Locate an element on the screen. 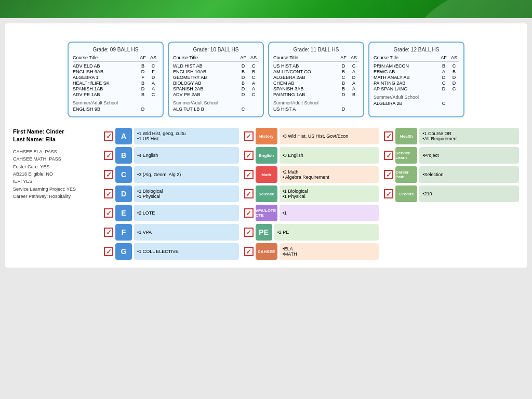 The image size is (532, 399). table-row: US HIST AB D C is located at coordinates (316, 66).